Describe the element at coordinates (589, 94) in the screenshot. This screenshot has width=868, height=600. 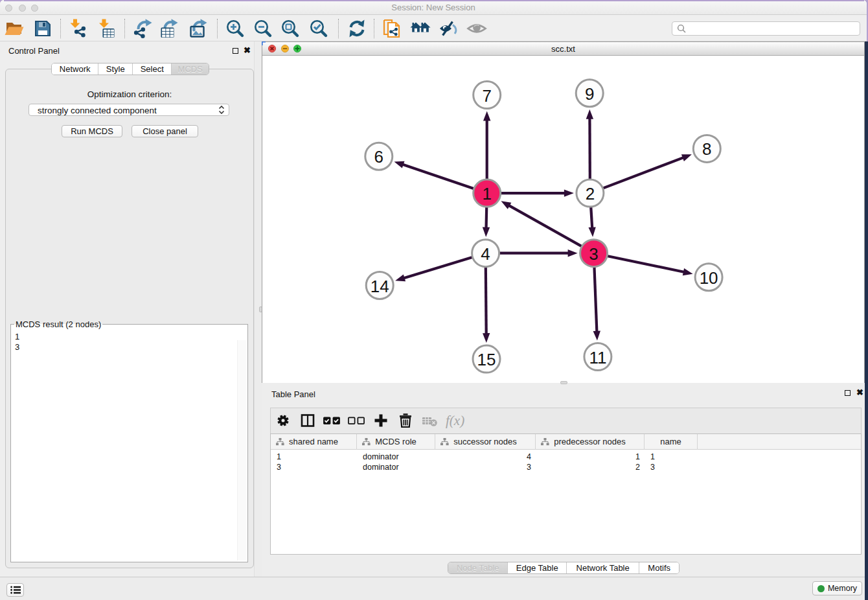
I see `svg-text: 9` at that location.